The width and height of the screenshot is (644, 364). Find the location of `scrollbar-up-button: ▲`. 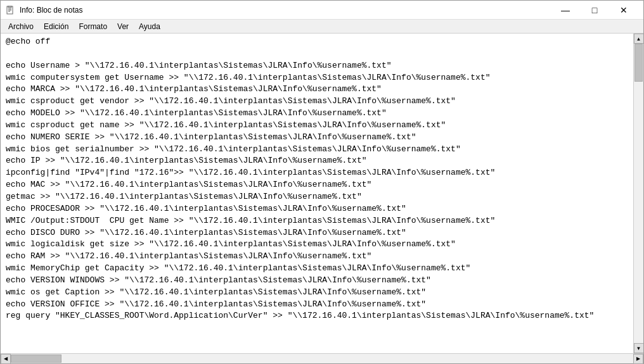

scrollbar-up-button: ▲ is located at coordinates (639, 39).